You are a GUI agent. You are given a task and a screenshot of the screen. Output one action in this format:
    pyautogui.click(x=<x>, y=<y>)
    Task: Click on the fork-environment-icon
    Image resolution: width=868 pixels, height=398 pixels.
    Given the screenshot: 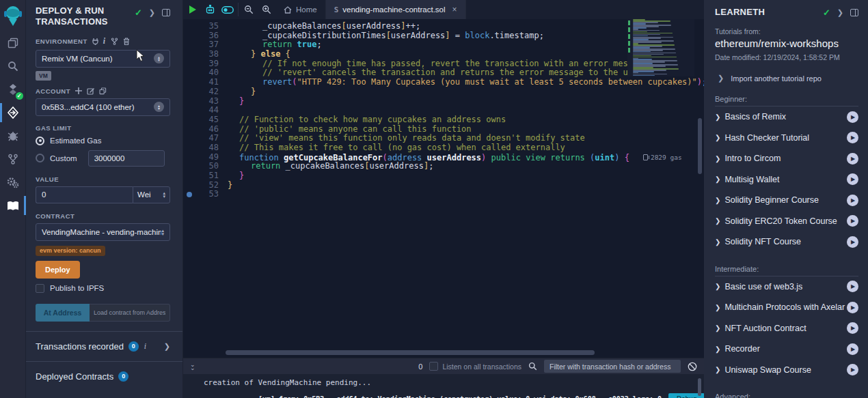 What is the action you would take?
    pyautogui.click(x=115, y=41)
    